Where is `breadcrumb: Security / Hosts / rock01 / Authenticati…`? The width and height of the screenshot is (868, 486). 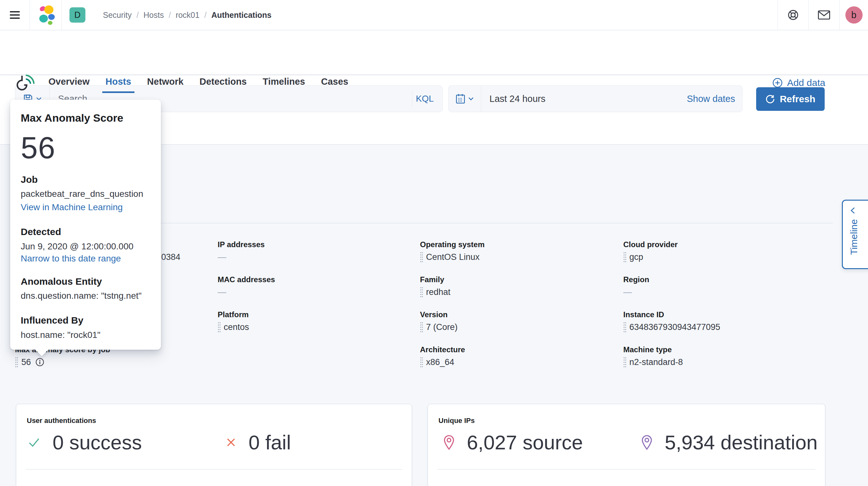 breadcrumb: Security / Hosts / rock01 / Authenticati… is located at coordinates (187, 15).